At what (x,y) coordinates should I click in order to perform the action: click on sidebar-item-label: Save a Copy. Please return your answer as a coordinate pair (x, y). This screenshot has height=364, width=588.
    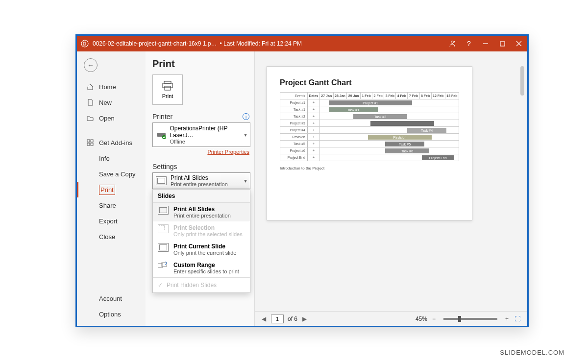
    Looking at the image, I should click on (117, 174).